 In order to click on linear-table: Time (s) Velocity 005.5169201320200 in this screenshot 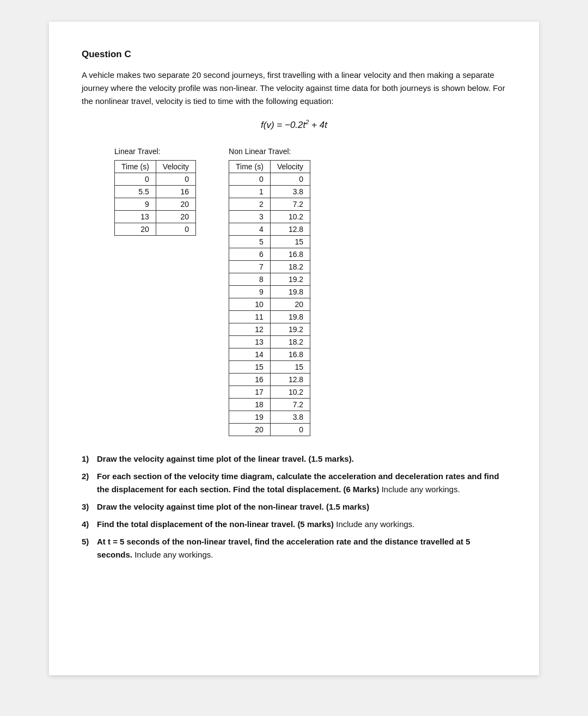, I will do `click(155, 198)`.